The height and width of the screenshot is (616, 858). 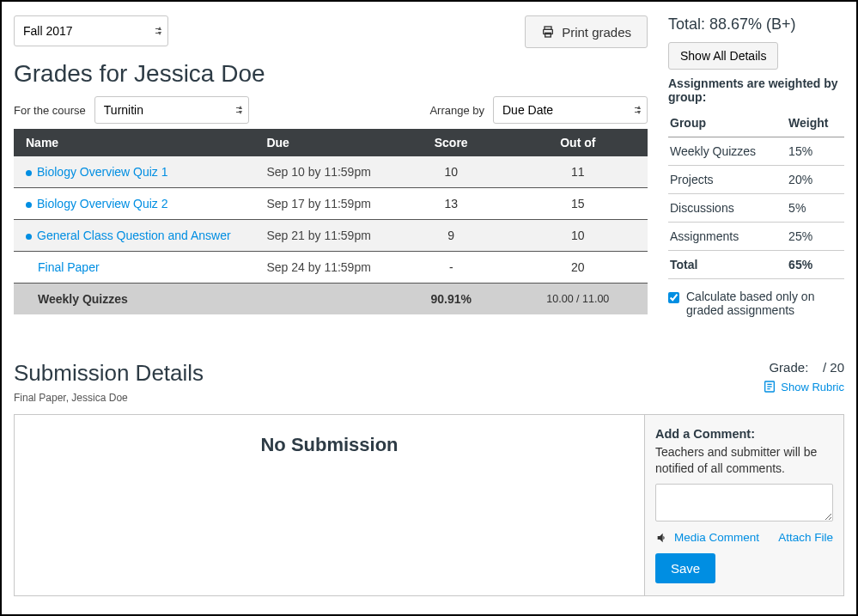 I want to click on col-name: Name, so click(x=134, y=143).